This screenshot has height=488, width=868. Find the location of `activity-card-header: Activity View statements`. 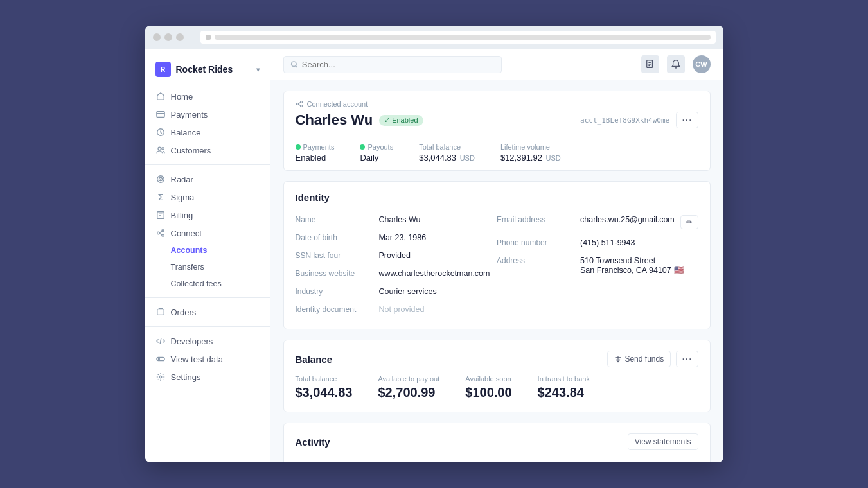

activity-card-header: Activity View statements is located at coordinates (497, 437).